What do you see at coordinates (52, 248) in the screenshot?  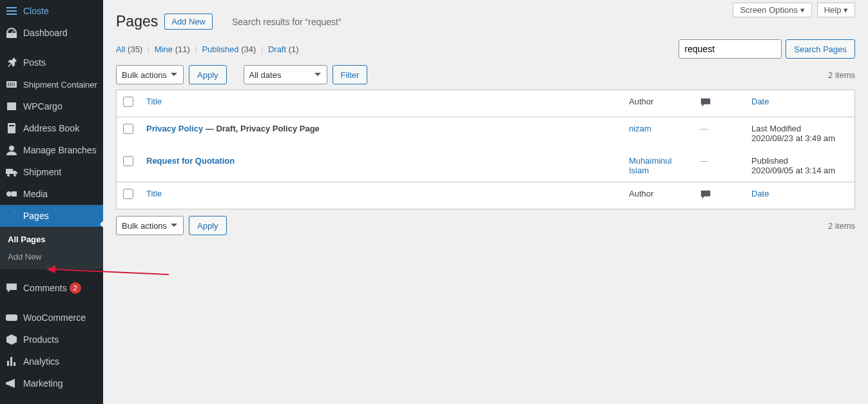 I see `sidebar-submenu-pages: All Pages Add New` at bounding box center [52, 248].